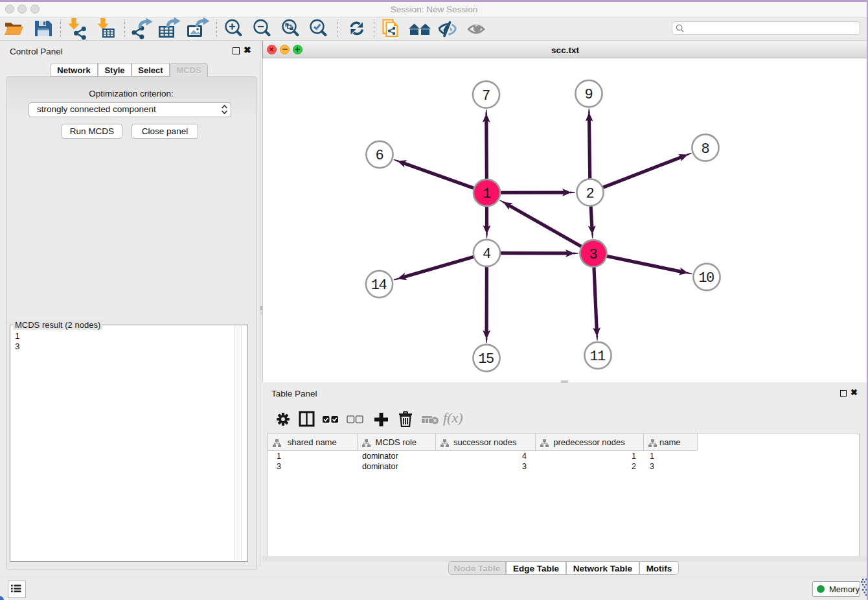  I want to click on svg-text: 3, so click(593, 255).